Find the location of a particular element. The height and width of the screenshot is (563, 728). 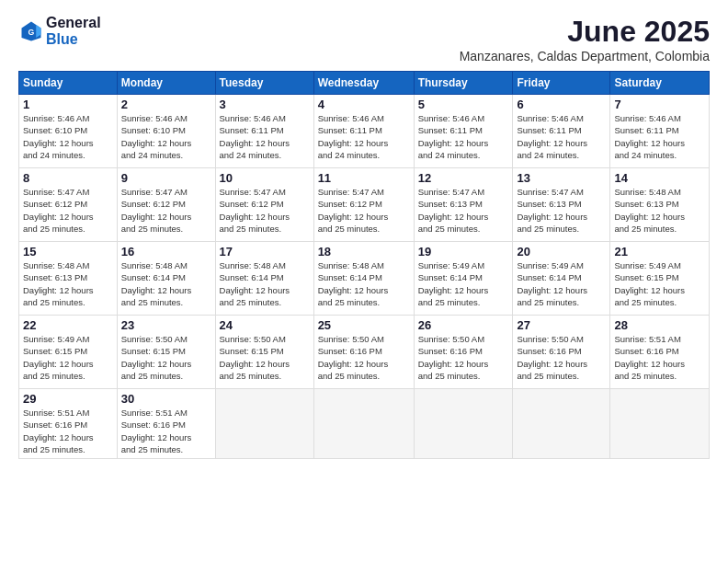

day-number: 14 is located at coordinates (660, 178).